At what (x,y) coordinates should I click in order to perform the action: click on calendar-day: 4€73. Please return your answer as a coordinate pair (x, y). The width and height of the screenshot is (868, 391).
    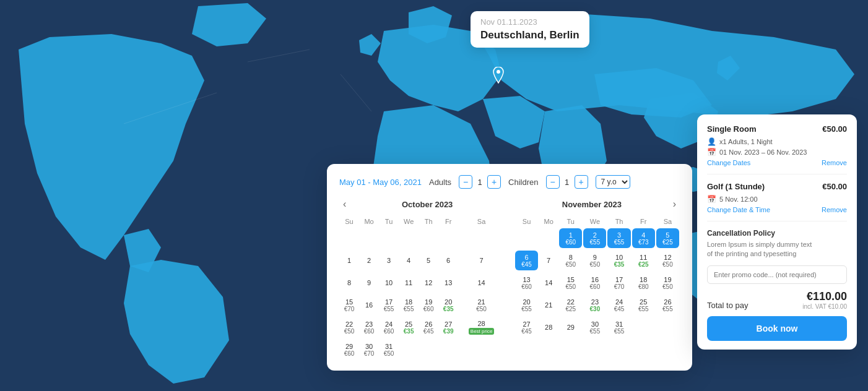
    Looking at the image, I should click on (644, 238).